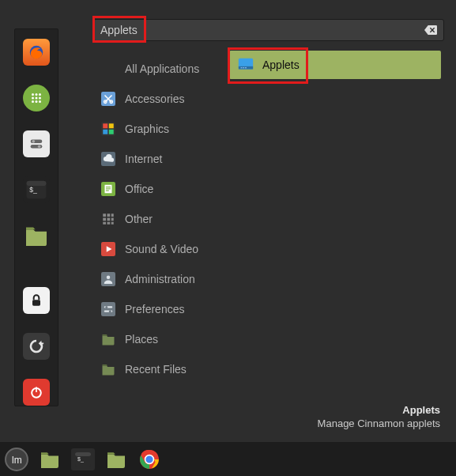 The height and width of the screenshot is (476, 456). Describe the element at coordinates (50, 459) in the screenshot. I see `panel-files` at that location.